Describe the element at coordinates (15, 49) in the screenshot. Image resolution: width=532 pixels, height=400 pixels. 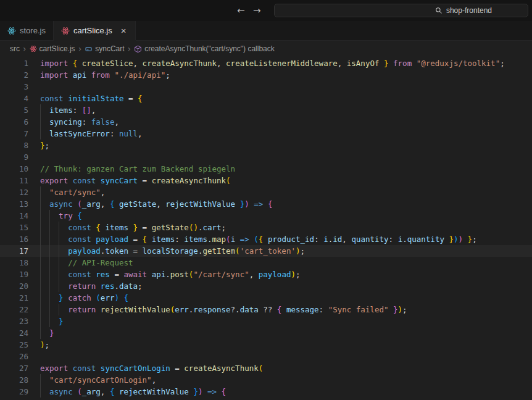
I see `breadcrumb-item-src: src` at that location.